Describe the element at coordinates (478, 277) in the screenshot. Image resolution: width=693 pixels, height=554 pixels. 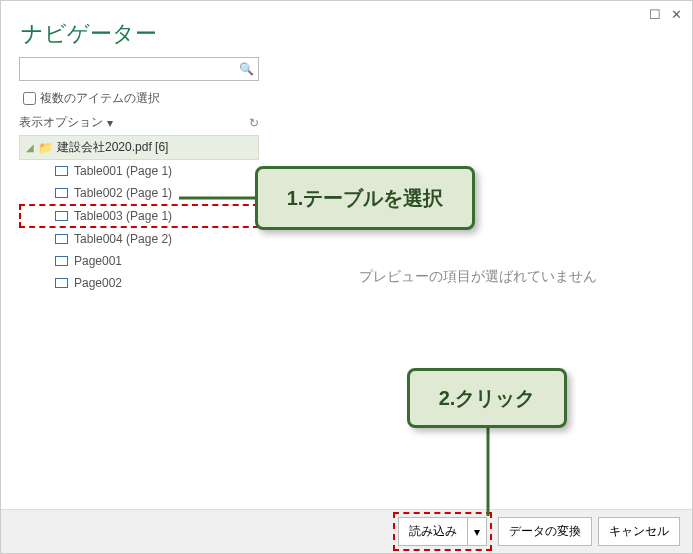
I see `preview-empty-message: プレビューの項目が選ばれていません` at that location.